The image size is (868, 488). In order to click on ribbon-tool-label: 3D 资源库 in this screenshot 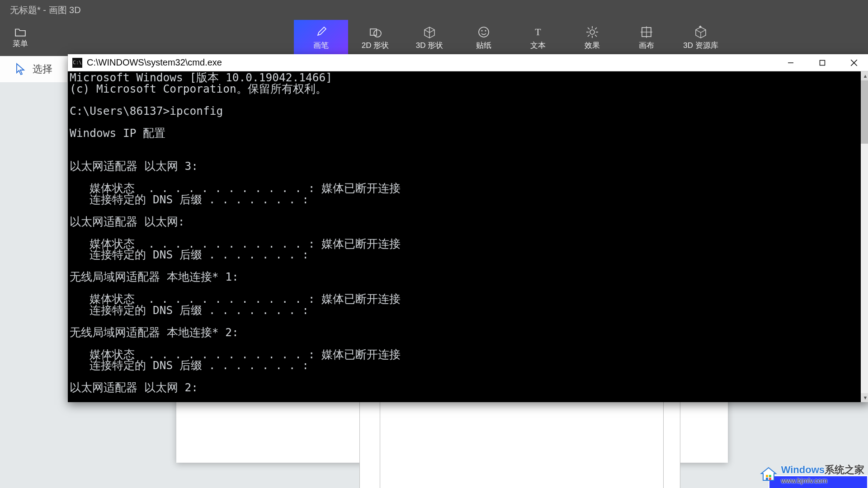, I will do `click(701, 45)`.